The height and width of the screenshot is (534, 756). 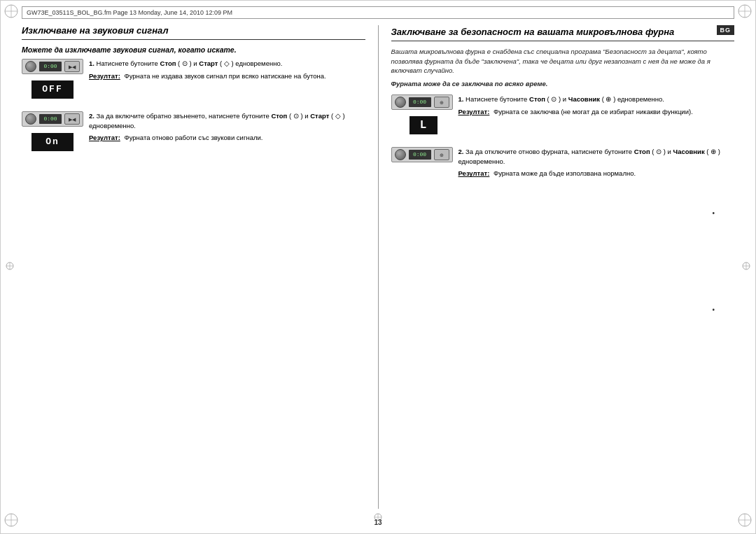 I want to click on right-step-2: 0:00 ⊕ 2. За да отключите отново фурната…, so click(x=563, y=162).